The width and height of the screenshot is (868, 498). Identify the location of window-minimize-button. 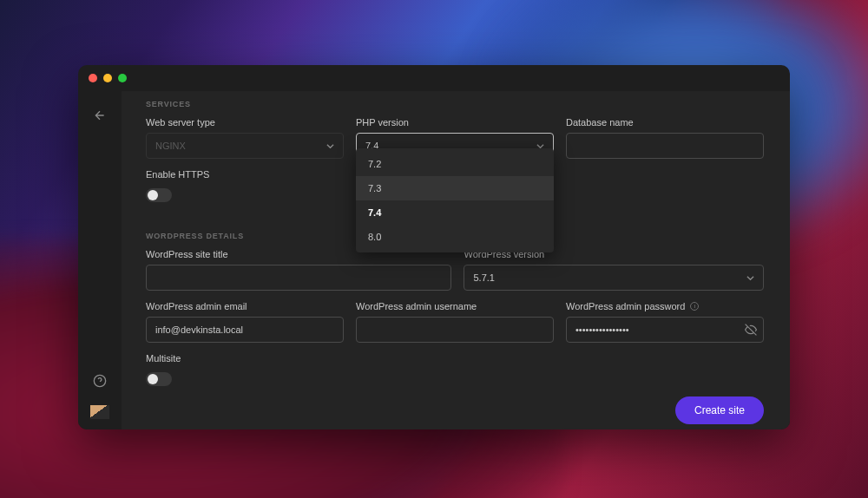
(108, 78).